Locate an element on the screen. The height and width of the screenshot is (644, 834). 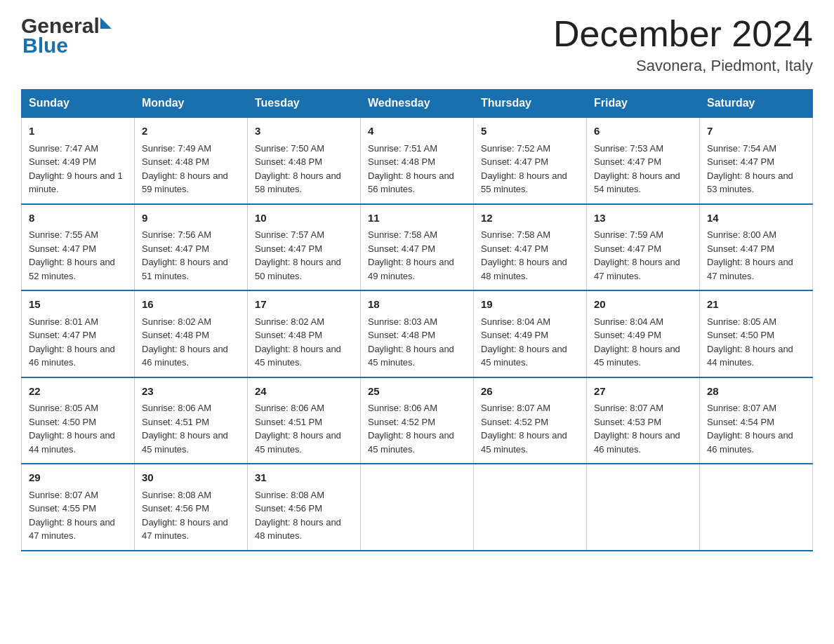
sunrise-text: Sunrise: 7:49 AM is located at coordinates (177, 149).